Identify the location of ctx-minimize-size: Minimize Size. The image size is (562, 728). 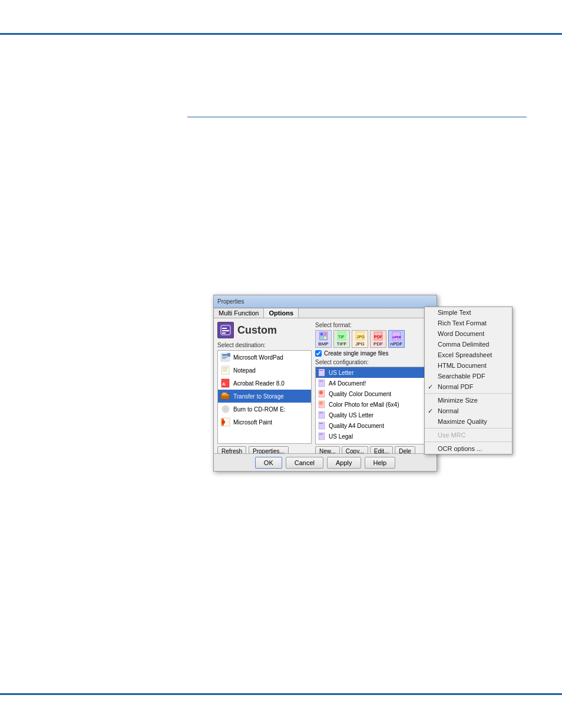
(468, 400).